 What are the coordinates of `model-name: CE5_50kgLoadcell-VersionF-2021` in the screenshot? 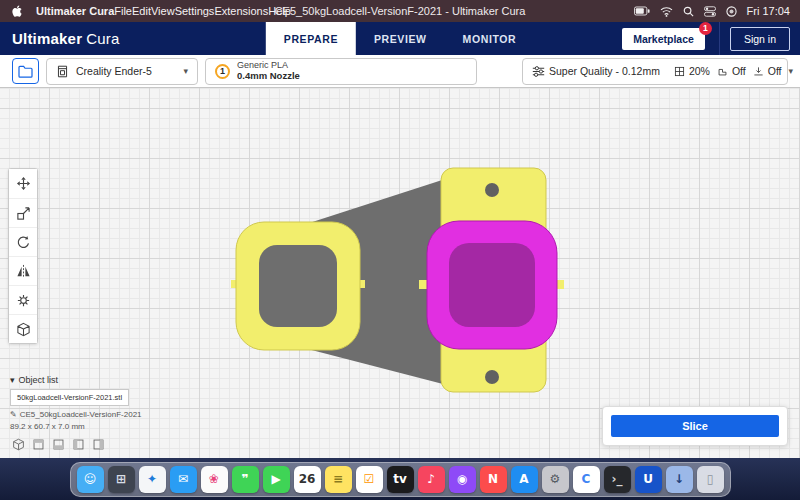 It's located at (81, 414).